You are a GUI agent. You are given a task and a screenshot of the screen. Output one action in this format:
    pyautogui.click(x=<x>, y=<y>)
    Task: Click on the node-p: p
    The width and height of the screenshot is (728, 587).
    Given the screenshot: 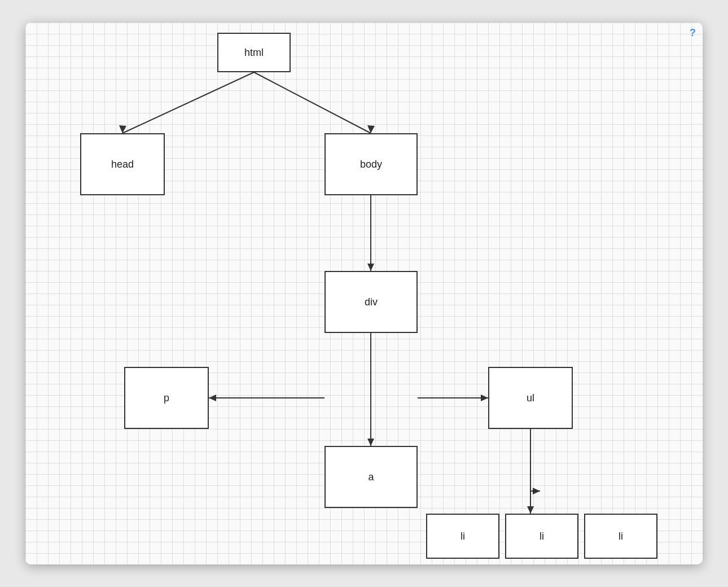 What is the action you would take?
    pyautogui.click(x=166, y=398)
    